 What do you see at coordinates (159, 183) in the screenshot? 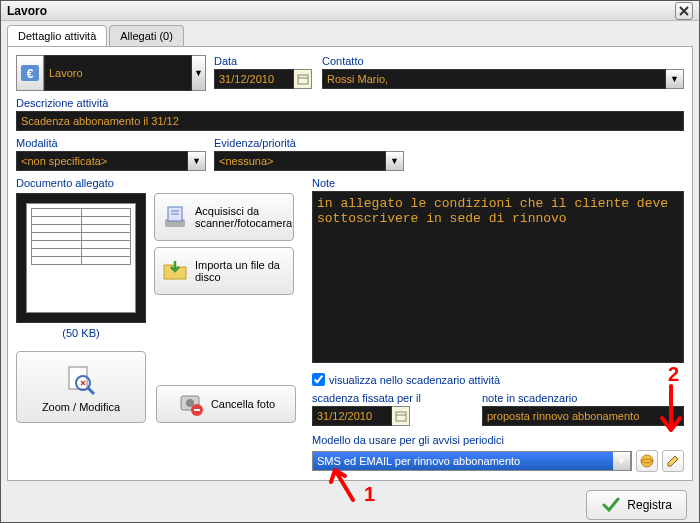
I see `document-label: Documento allegato` at bounding box center [159, 183].